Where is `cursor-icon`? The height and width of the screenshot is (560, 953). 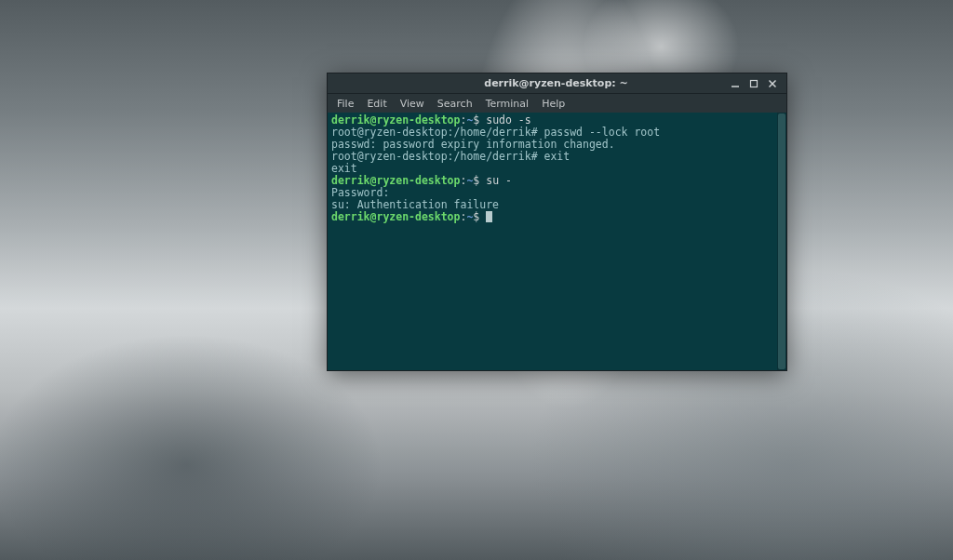
cursor-icon is located at coordinates (490, 217).